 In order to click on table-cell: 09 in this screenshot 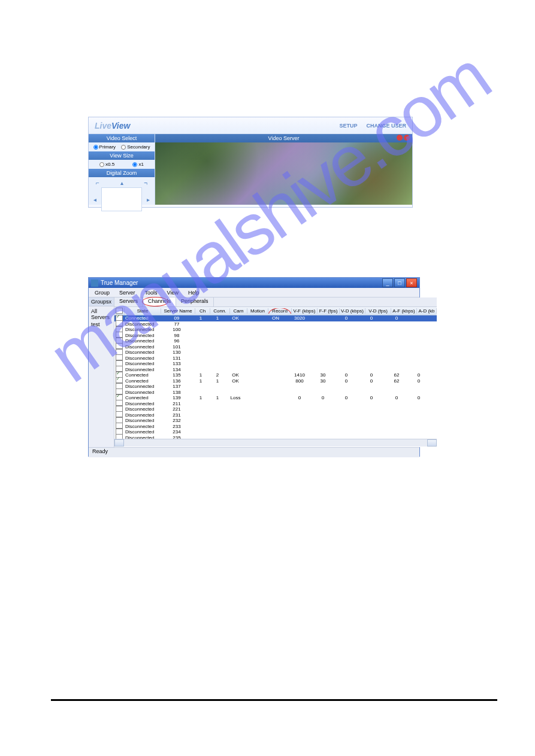, I will do `click(177, 318)`.